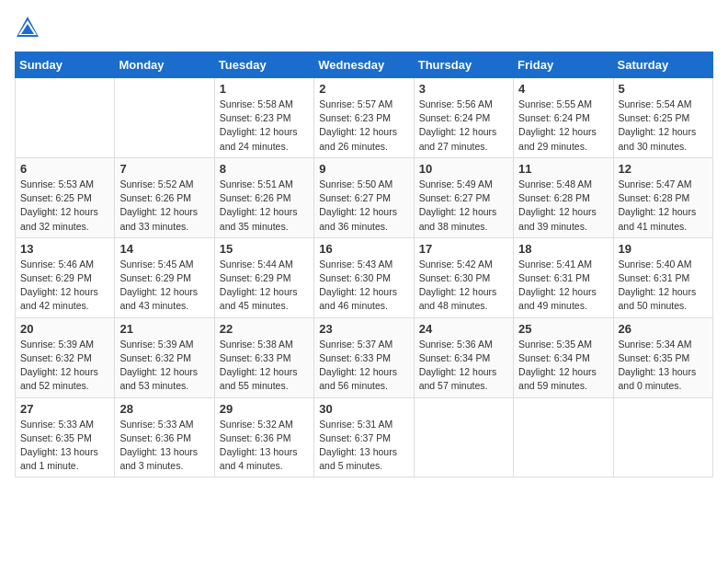 The image size is (728, 563). What do you see at coordinates (563, 285) in the screenshot?
I see `day-detail: Sunrise: 5:41 AM Sunset: 6:31 PM Dayligh…` at bounding box center [563, 285].